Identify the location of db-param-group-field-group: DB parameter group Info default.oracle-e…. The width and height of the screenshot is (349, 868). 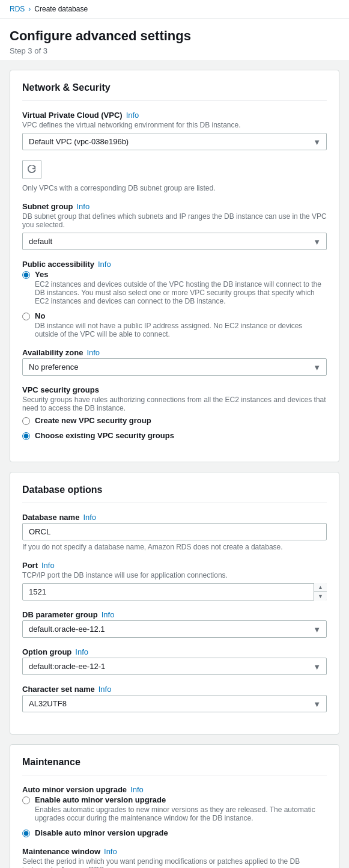
(174, 624).